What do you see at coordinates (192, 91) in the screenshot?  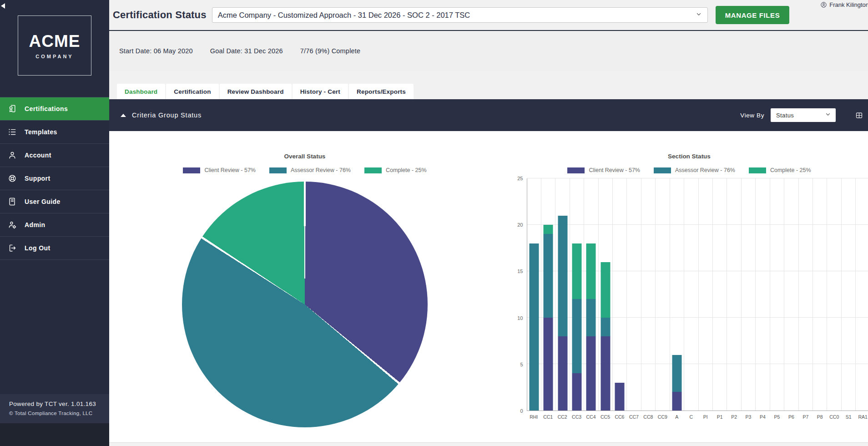 I see `tab-certification: Certification` at bounding box center [192, 91].